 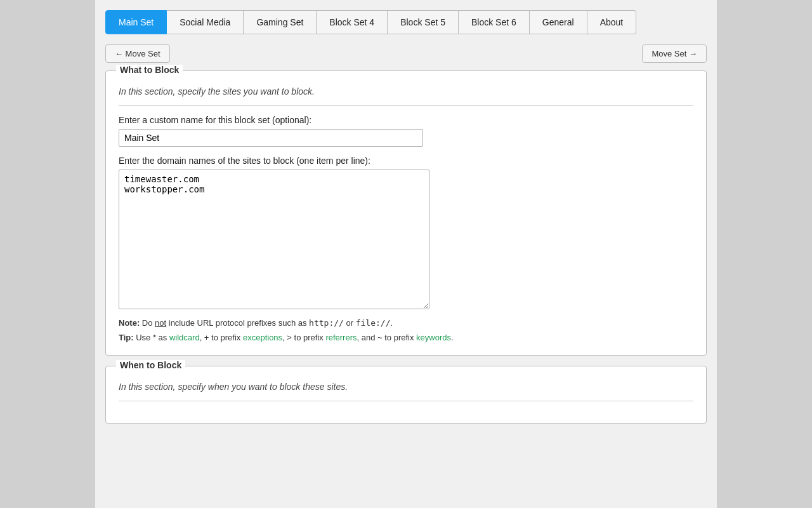 I want to click on when-to-block-legend: When to Block, so click(x=151, y=365).